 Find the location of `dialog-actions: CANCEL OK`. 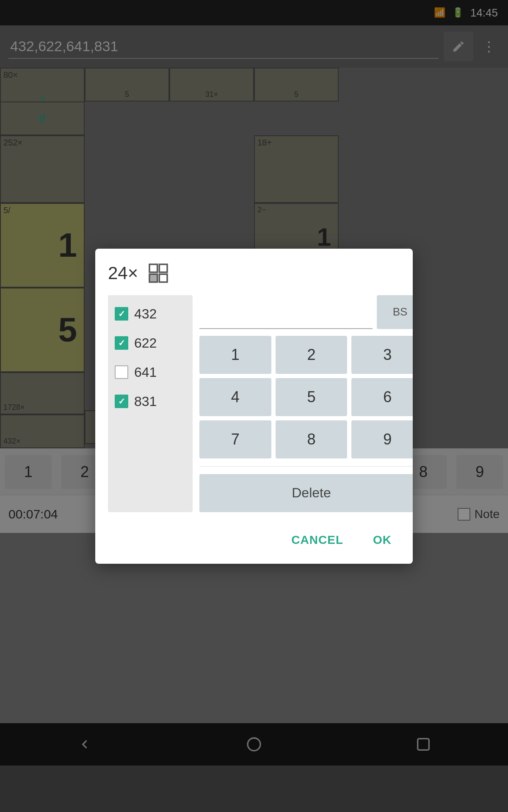

dialog-actions: CANCEL OK is located at coordinates (254, 538).